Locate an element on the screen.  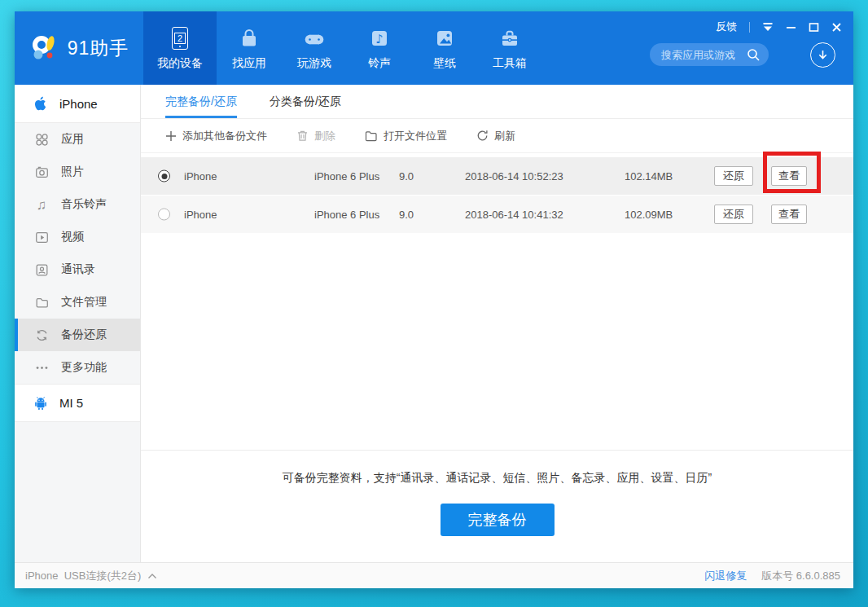
backup-size: 102.09MB is located at coordinates (648, 215).